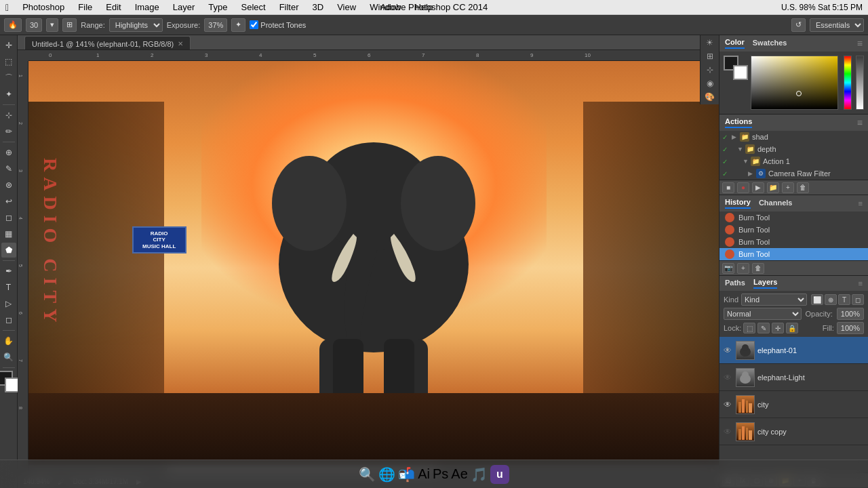 The width and height of the screenshot is (868, 488). What do you see at coordinates (860, 123) in the screenshot?
I see `actions-panel-menu: ≡` at bounding box center [860, 123].